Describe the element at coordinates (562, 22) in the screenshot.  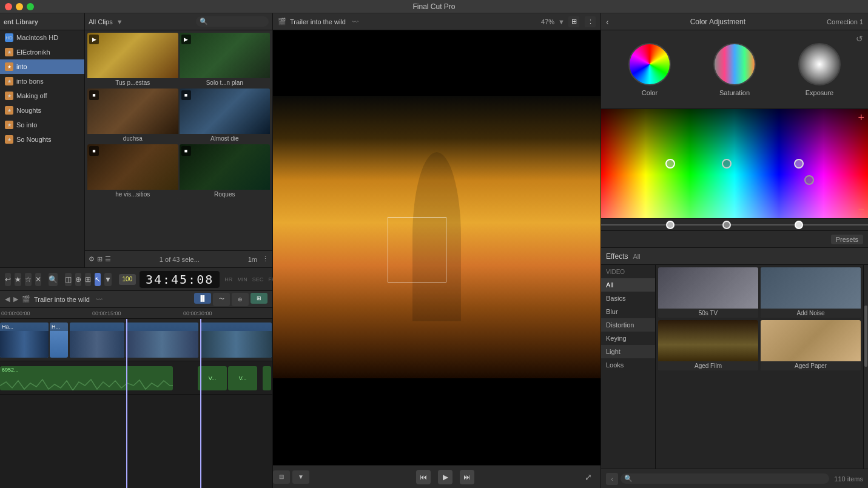
I see `zoom-dropdown-arrow: ▼` at that location.